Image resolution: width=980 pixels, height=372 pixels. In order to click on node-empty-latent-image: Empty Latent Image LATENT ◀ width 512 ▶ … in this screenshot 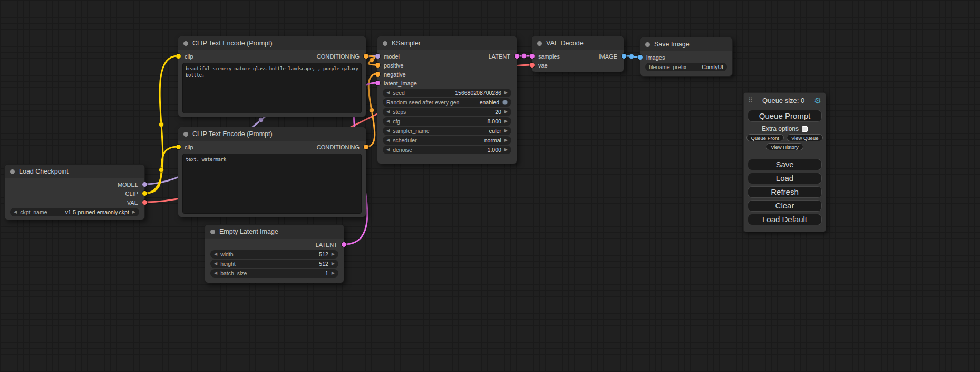, I will do `click(274, 254)`.